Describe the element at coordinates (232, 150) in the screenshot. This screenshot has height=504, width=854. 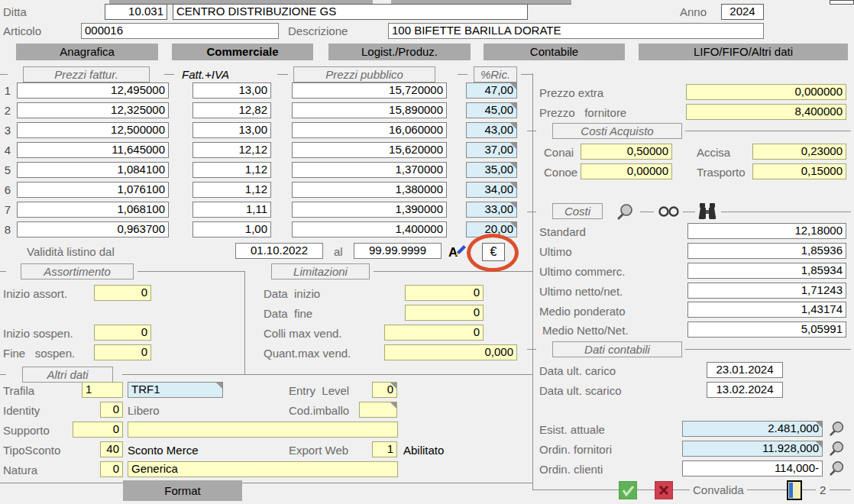
I see `fatt-iva-field-4: 12,12` at that location.